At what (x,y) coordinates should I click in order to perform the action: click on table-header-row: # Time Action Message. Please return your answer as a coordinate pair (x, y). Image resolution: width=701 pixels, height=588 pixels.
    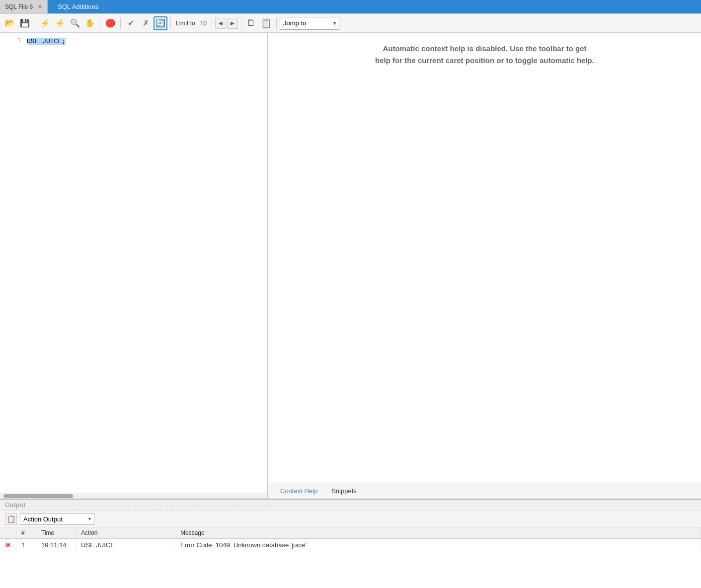
    Looking at the image, I should click on (351, 533).